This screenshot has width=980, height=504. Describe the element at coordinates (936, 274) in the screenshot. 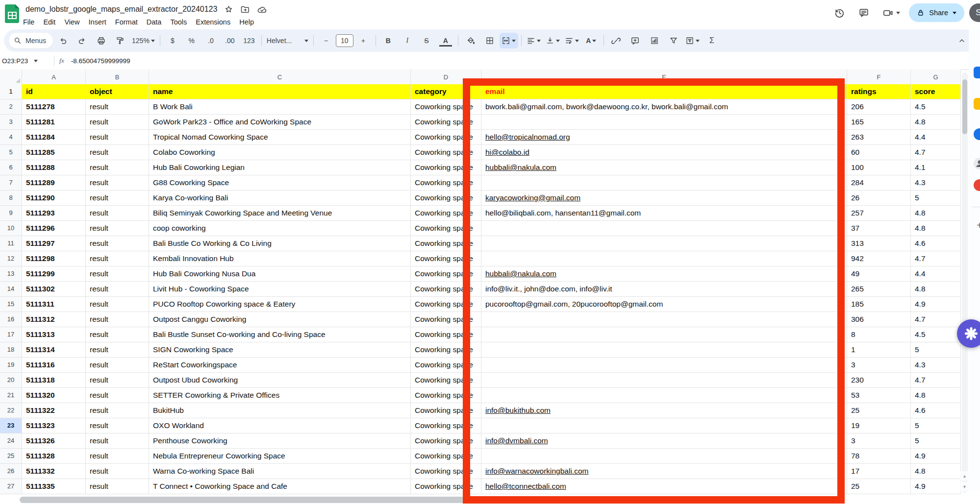

I see `cell-score: 4.4` at that location.